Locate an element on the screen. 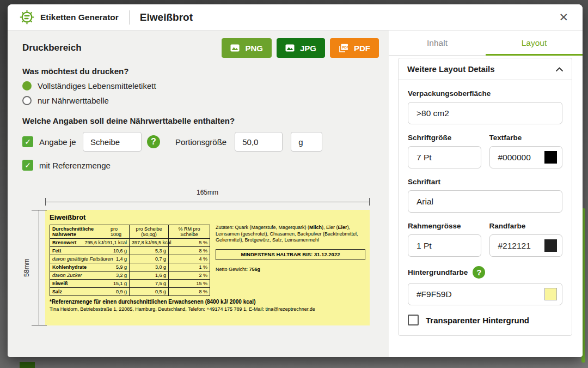 The width and height of the screenshot is (588, 368). reference-row: ✓ mit Referenzmenge is located at coordinates (206, 165).